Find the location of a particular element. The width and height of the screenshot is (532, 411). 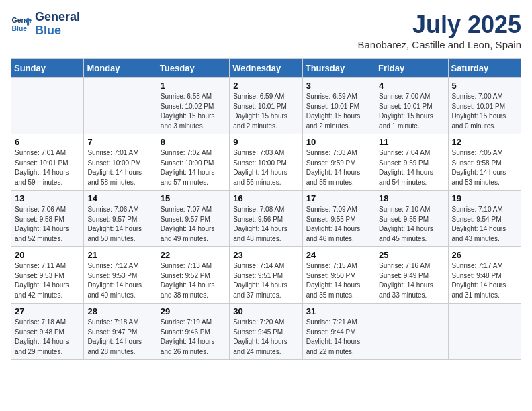

day-detail: Sunrise: 7:13 AMSunset: 9:52 PMDaylight:… is located at coordinates (193, 281).